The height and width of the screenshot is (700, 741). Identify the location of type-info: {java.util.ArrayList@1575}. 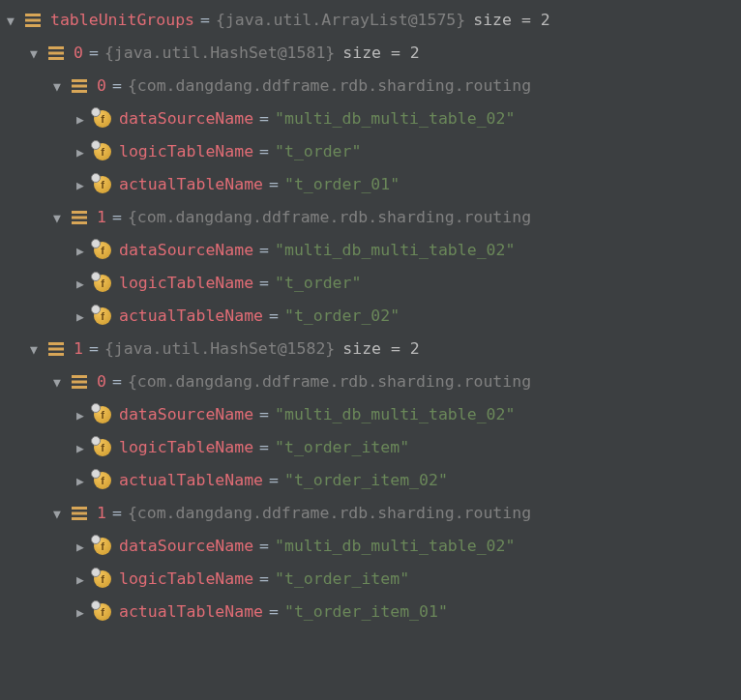
(341, 21).